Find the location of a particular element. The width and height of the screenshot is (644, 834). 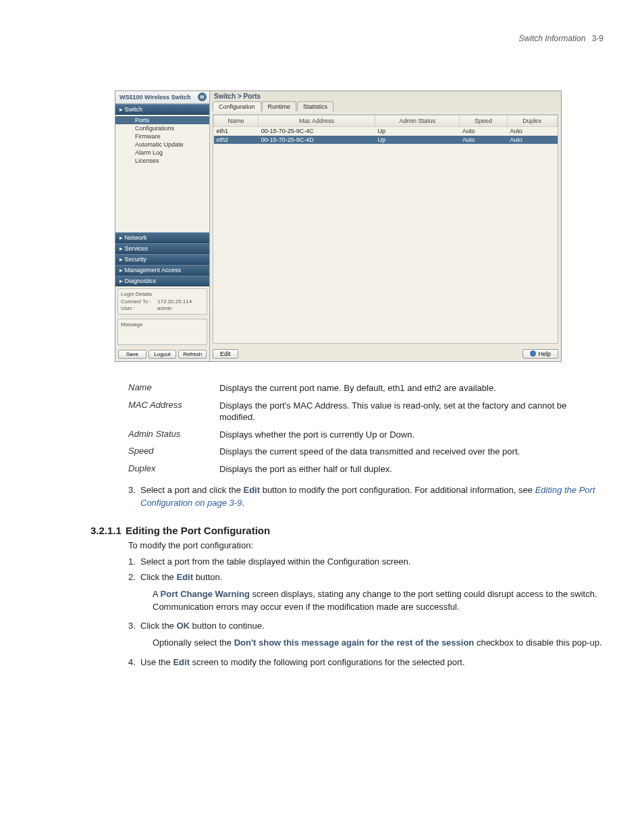

text: screen to modify the following port conf… is located at coordinates (327, 662).